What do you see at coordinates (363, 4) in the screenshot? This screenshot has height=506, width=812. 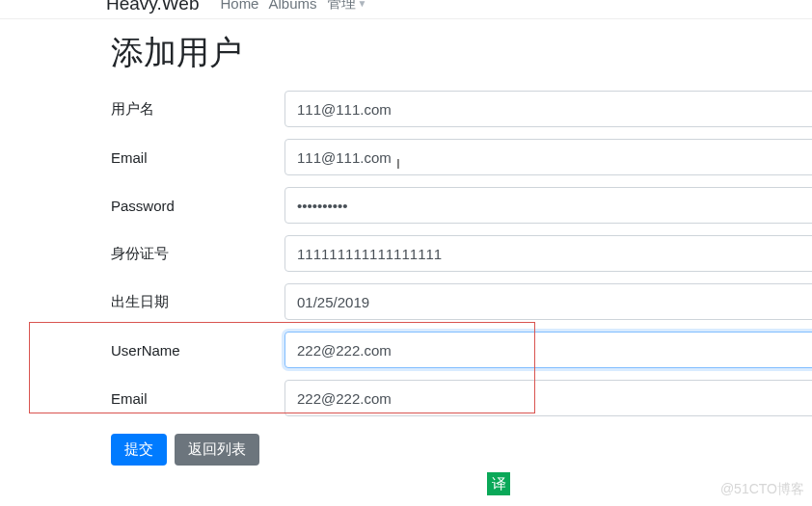 I see `chevron-down-icon: ▼` at bounding box center [363, 4].